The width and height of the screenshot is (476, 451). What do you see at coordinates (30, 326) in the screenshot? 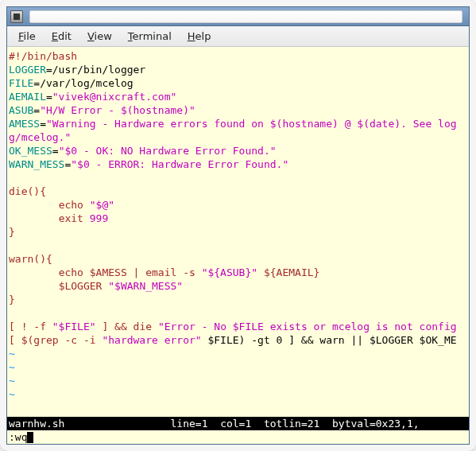
I see `code-line: [ ! -f` at bounding box center [30, 326].